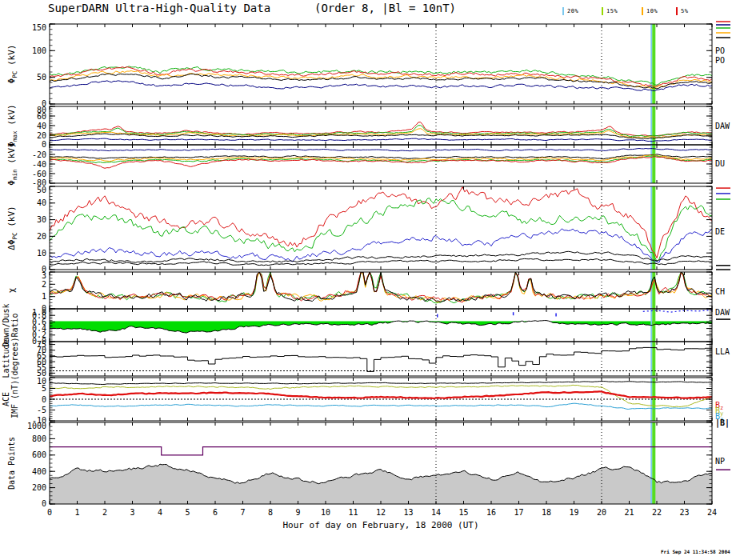 Image resolution: width=732 pixels, height=560 pixels. What do you see at coordinates (381, 228) in the screenshot?
I see `panel-content-dphi_pc` at bounding box center [381, 228].